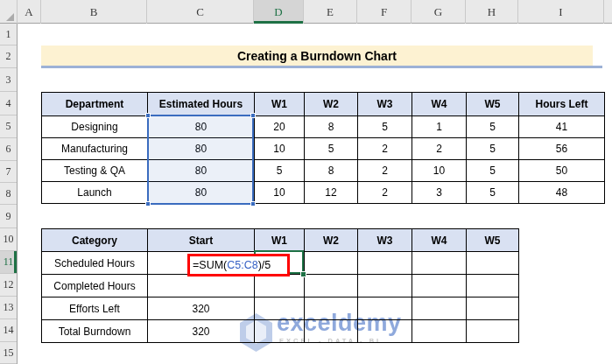  What do you see at coordinates (264, 265) in the screenshot?
I see `formula-suffix: )/5` at bounding box center [264, 265].